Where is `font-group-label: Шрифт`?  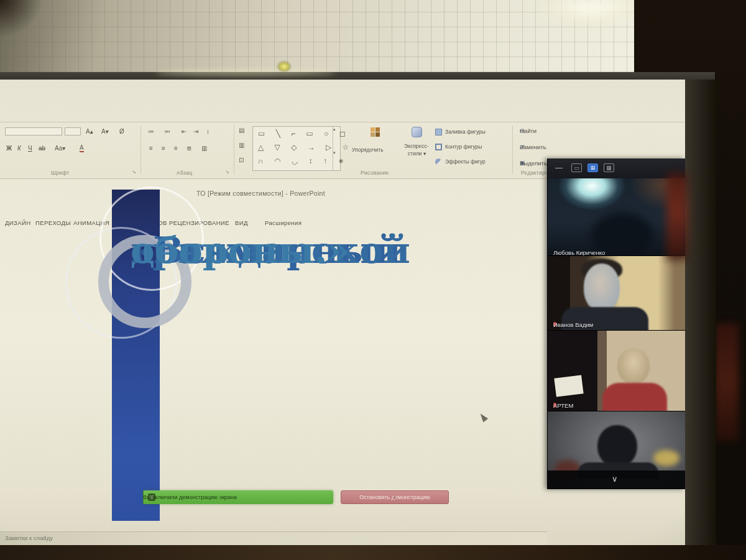 font-group-label: Шрифт is located at coordinates (60, 173).